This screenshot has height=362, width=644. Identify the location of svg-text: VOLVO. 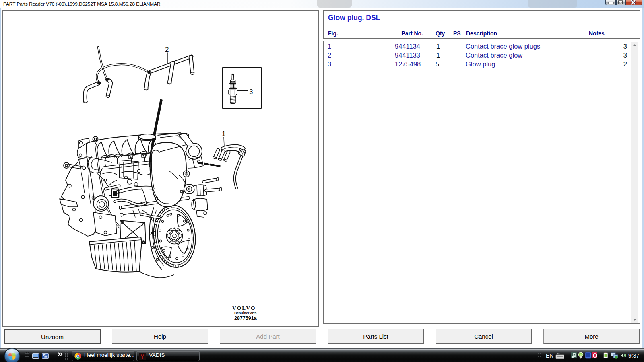
(244, 308).